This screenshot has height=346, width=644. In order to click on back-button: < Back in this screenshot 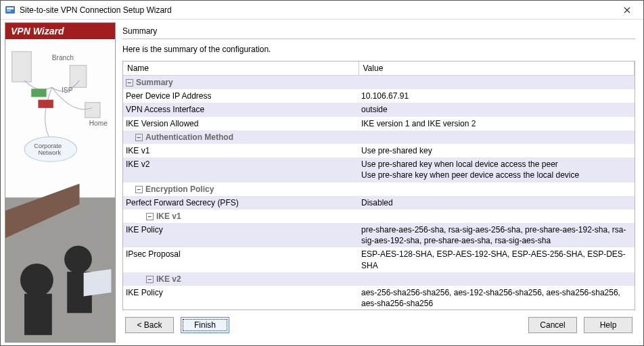, I will do `click(150, 325)`.